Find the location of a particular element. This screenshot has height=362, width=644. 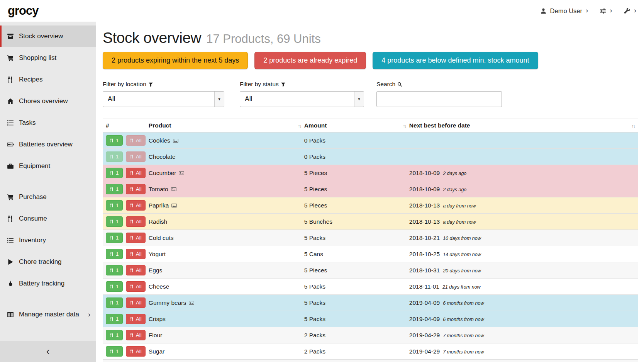

sidebar-item-label: Stock overview is located at coordinates (55, 36).